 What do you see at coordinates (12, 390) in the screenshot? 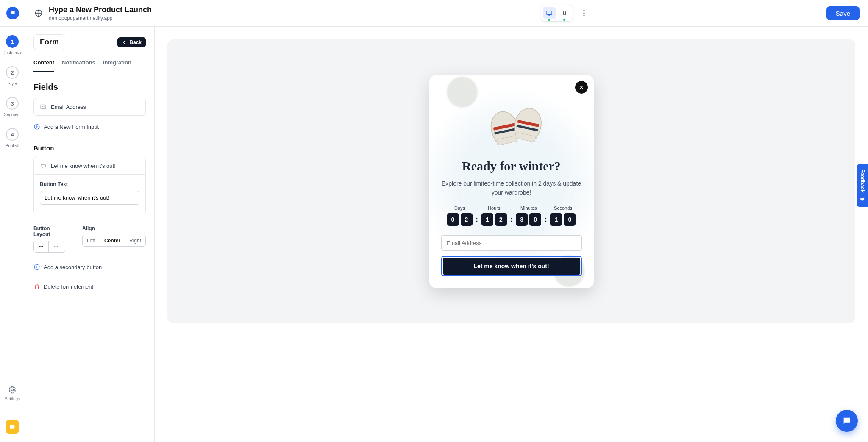
I see `gear-icon` at bounding box center [12, 390].